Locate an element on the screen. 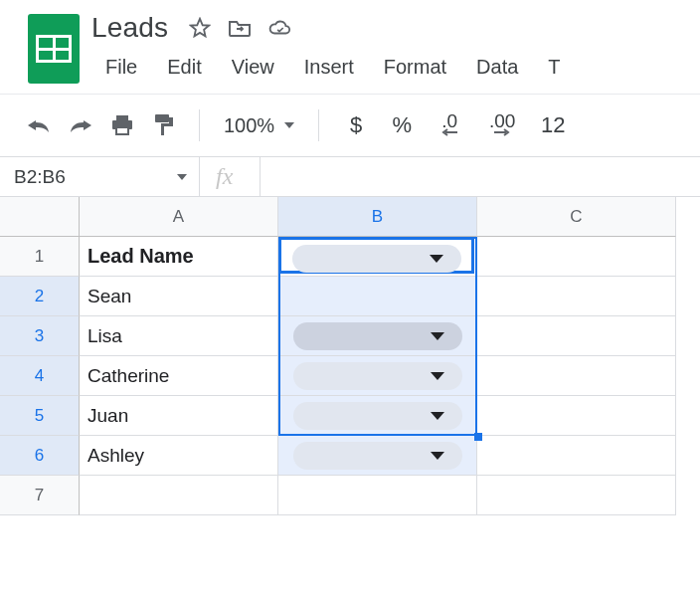 The width and height of the screenshot is (700, 601). row-head-4: 4 is located at coordinates (40, 376).